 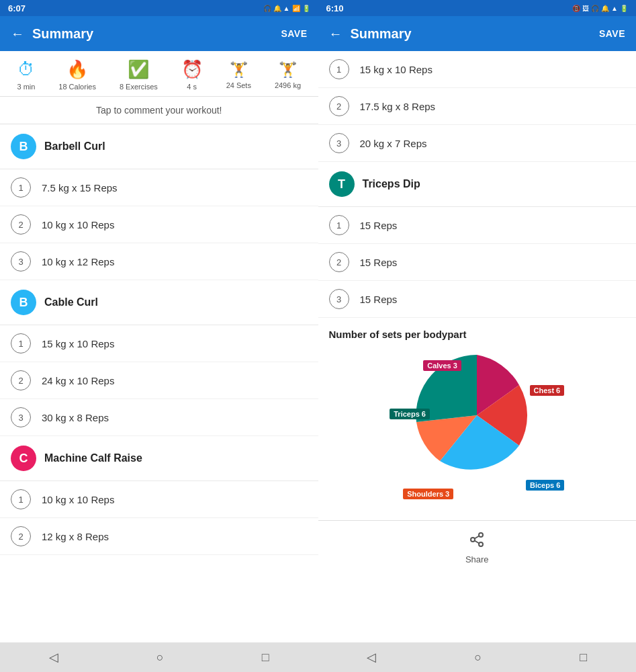 What do you see at coordinates (138, 75) in the screenshot?
I see `stat-exercises: ✅ 8 Exercises` at bounding box center [138, 75].